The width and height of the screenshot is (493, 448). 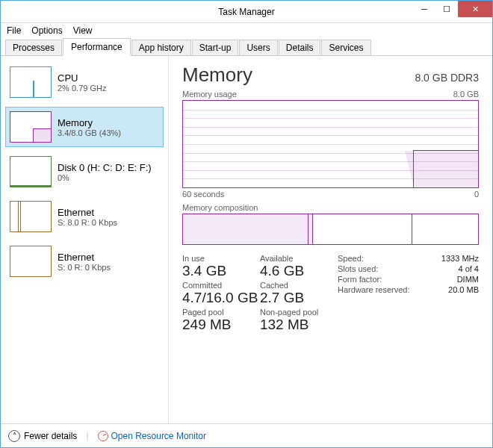 I want to click on comp-free, so click(x=445, y=229).